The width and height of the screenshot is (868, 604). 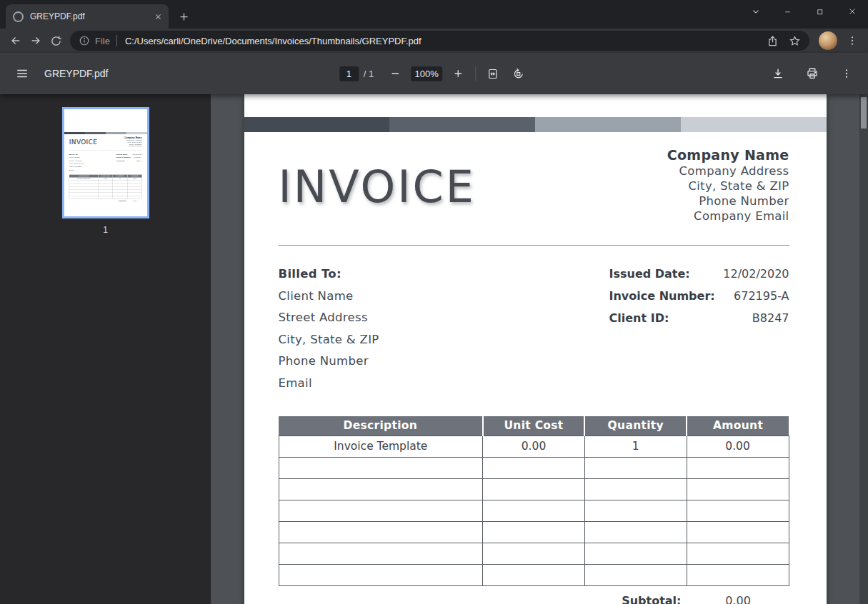 What do you see at coordinates (87, 16) in the screenshot?
I see `browser-tab: GREYPDF.pdf` at bounding box center [87, 16].